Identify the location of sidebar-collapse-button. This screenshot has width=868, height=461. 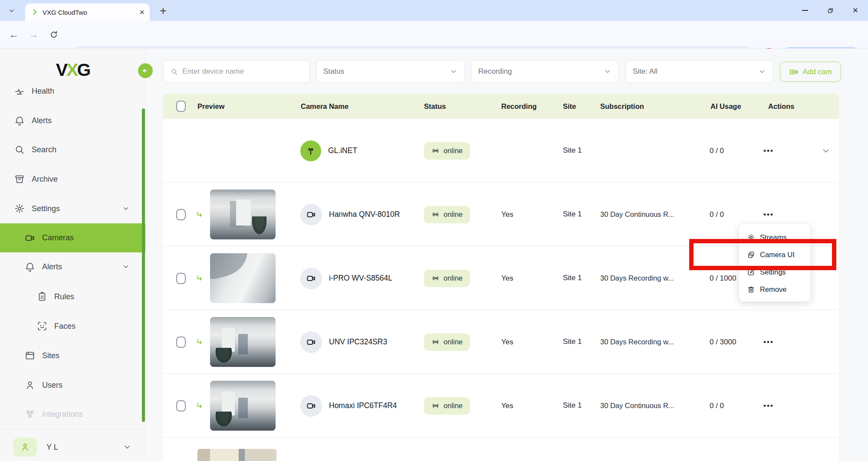
(145, 71).